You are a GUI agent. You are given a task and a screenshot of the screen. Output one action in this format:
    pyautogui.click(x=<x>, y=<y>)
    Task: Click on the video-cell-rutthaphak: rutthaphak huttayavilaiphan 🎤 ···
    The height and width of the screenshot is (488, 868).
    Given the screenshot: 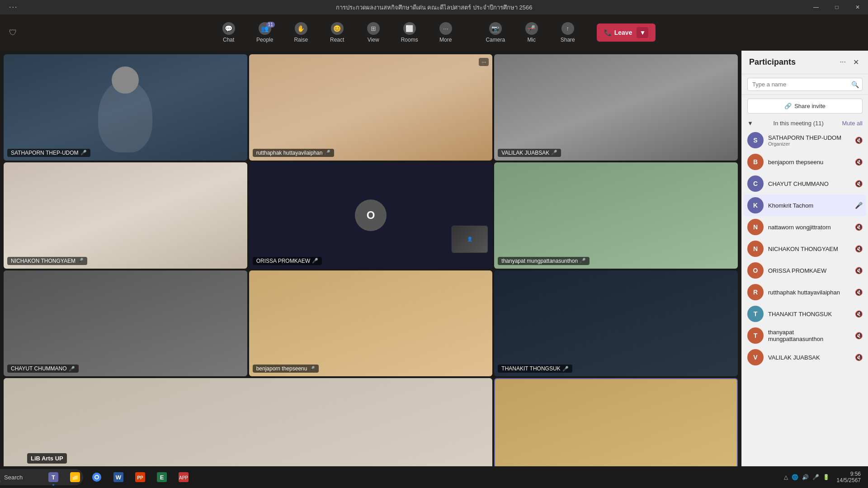 What is the action you would take?
    pyautogui.click(x=371, y=108)
    